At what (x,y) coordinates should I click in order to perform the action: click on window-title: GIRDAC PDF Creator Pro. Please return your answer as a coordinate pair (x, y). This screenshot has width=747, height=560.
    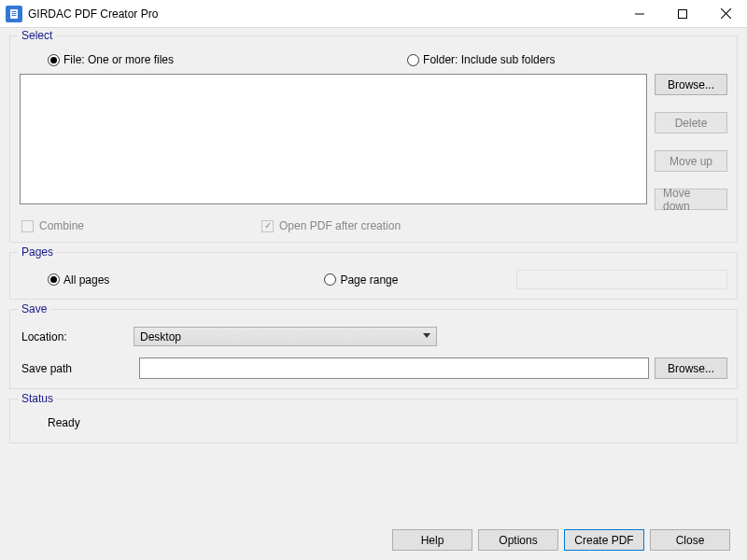
    Looking at the image, I should click on (323, 14).